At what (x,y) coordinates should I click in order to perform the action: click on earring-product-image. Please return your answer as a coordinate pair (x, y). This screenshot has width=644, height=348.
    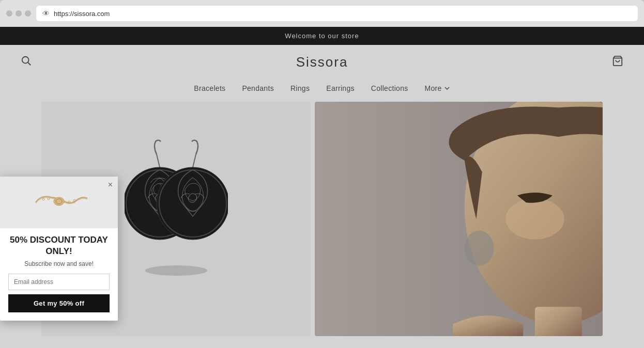
    Looking at the image, I should click on (176, 219).